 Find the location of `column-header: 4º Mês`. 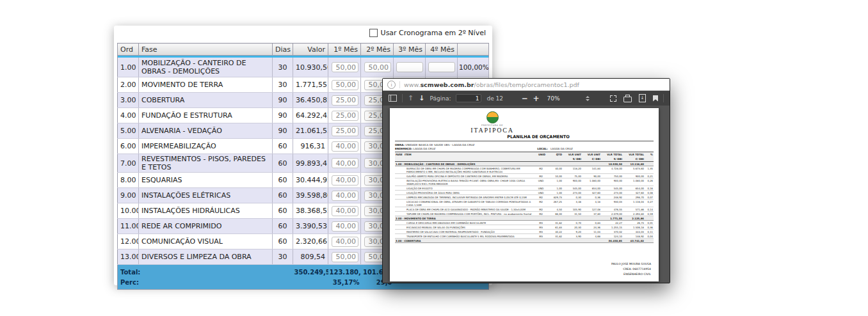

column-header: 4º Mês is located at coordinates (442, 50).